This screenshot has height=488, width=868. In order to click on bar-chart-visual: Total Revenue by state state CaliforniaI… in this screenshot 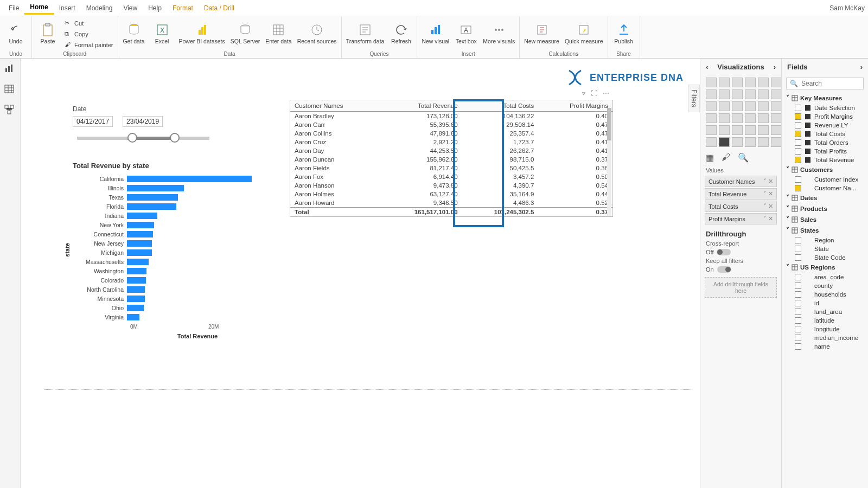, I will do `click(170, 251)`.